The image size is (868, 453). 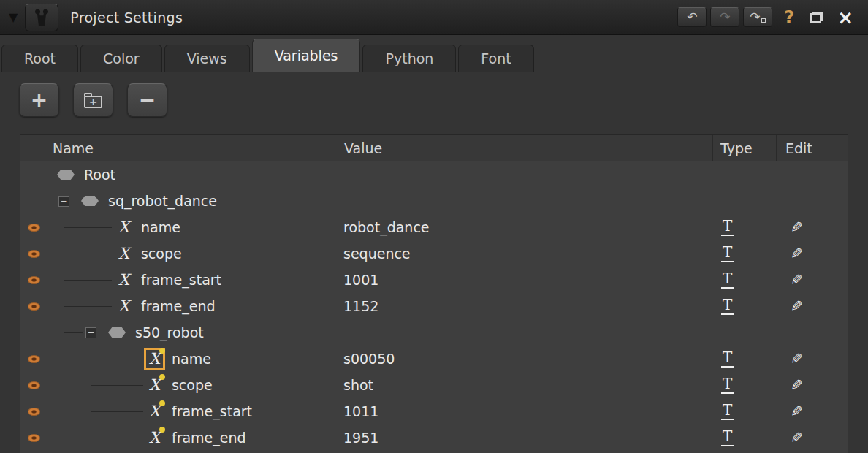 I want to click on table-row: Xnamerobot_danceT✎, so click(x=434, y=227).